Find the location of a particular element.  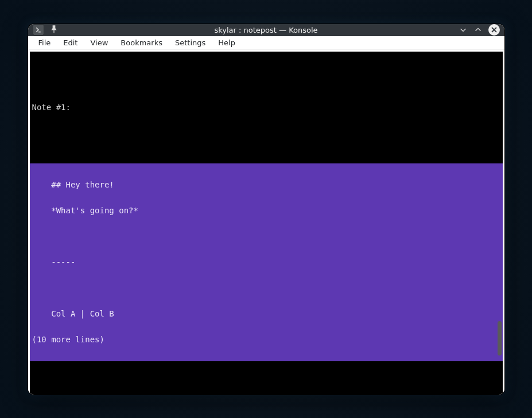

note1-line: ## Hey there! is located at coordinates (266, 185).